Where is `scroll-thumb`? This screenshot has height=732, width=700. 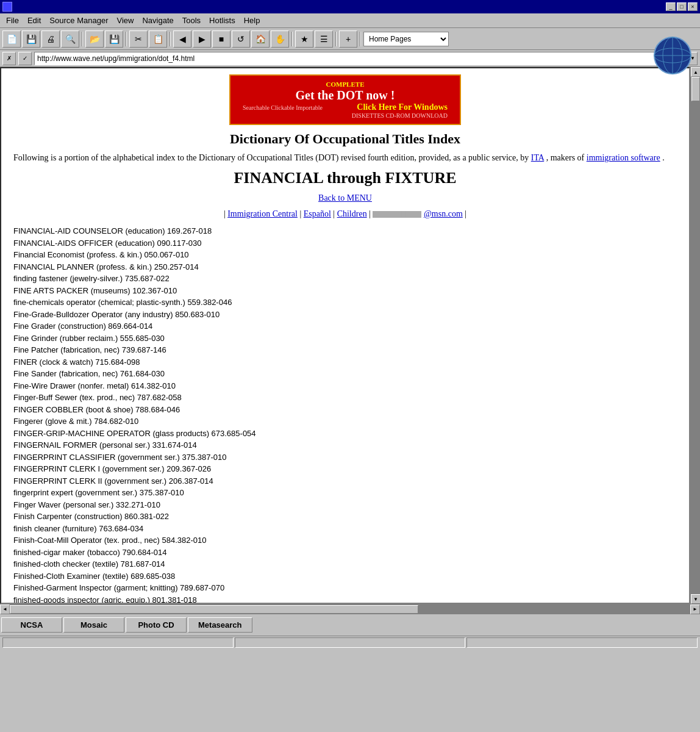
scroll-thumb is located at coordinates (696, 89).